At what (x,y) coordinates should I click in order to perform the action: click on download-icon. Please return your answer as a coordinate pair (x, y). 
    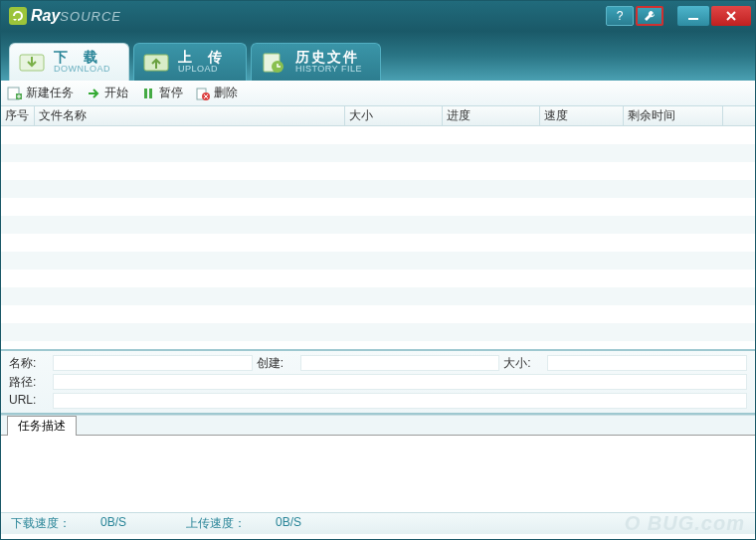
    Looking at the image, I should click on (32, 63).